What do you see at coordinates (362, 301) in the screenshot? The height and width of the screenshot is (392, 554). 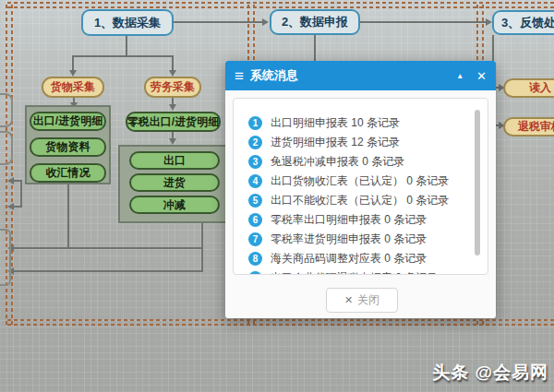 I see `close-button: ✕ 关闭` at bounding box center [362, 301].